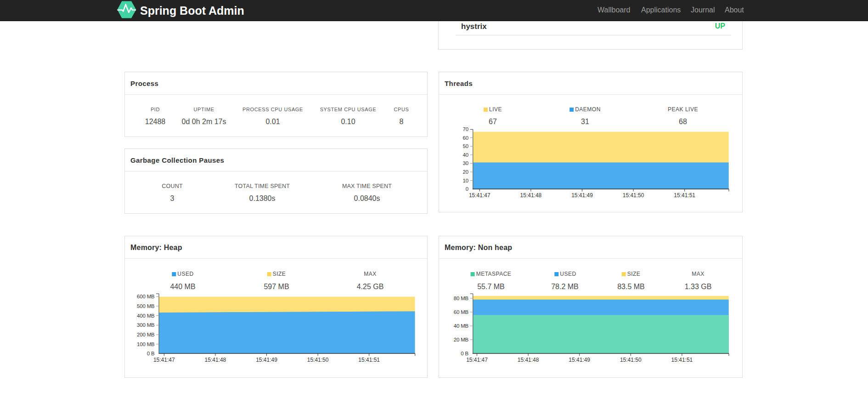  Describe the element at coordinates (461, 326) in the screenshot. I see `svg-text: 40 MB` at that location.